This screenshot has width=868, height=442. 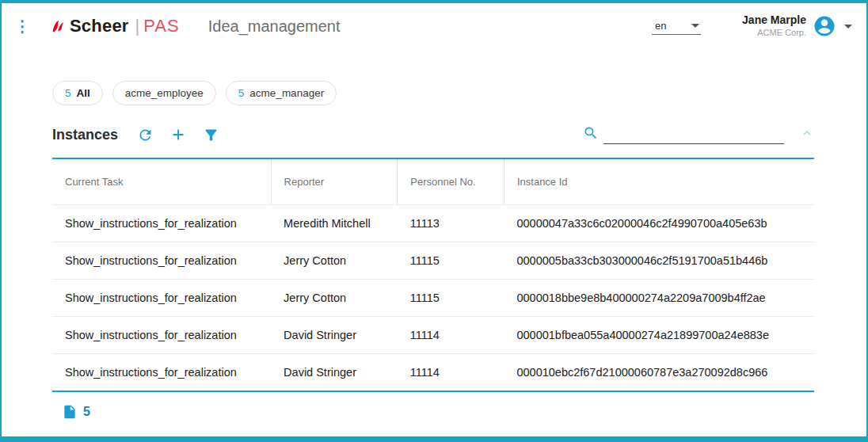 What do you see at coordinates (114, 26) in the screenshot?
I see `brand-logo: Scheer | PAS` at bounding box center [114, 26].